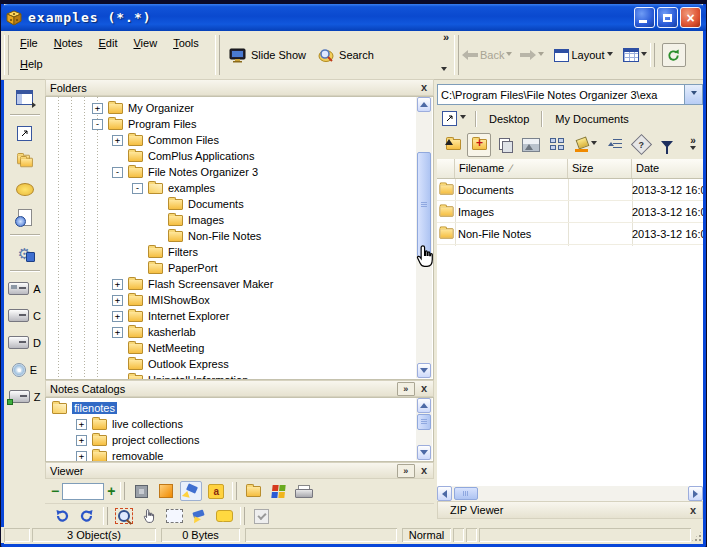  Describe the element at coordinates (240, 140) in the screenshot. I see `tree-item: +Common Files` at that location.